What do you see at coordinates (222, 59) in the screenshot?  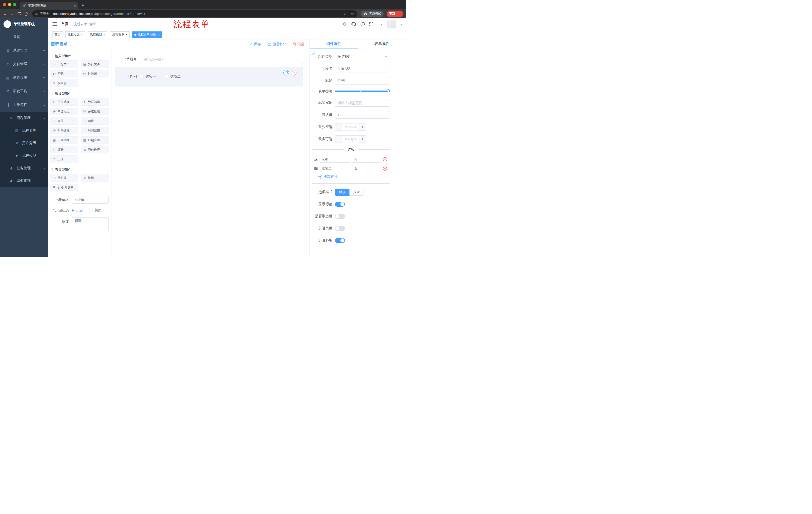 I see `phone-input` at bounding box center [222, 59].